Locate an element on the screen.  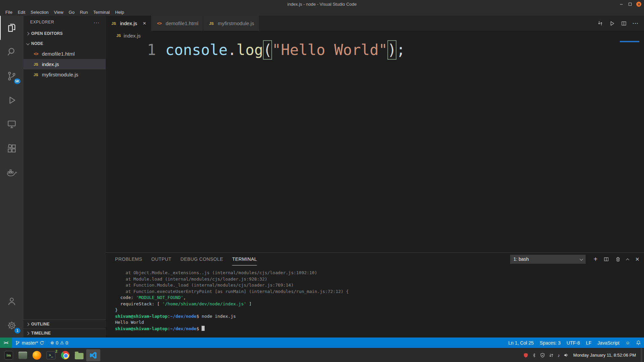
kill-terminal-button is located at coordinates (618, 259).